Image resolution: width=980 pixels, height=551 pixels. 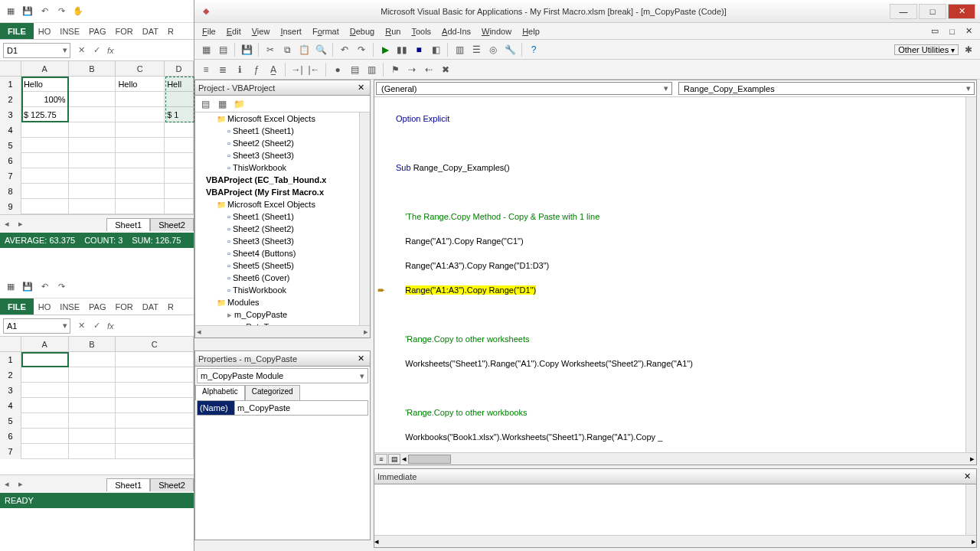 I want to click on menu-insert: Insert, so click(x=291, y=31).